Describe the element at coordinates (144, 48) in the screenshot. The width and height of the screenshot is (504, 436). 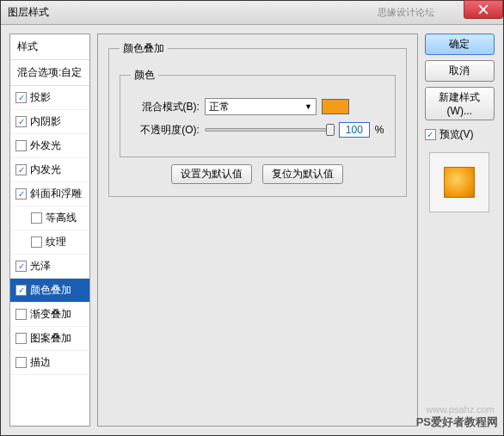
I see `section-title: 颜色叠加` at that location.